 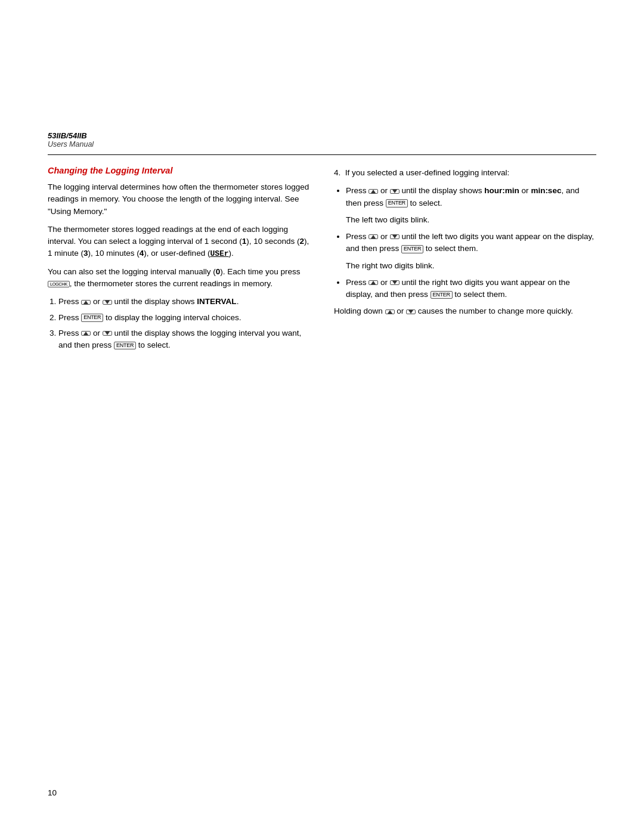 What do you see at coordinates (184, 340) in the screenshot?
I see `step-3: Press or until the display shows the log…` at bounding box center [184, 340].